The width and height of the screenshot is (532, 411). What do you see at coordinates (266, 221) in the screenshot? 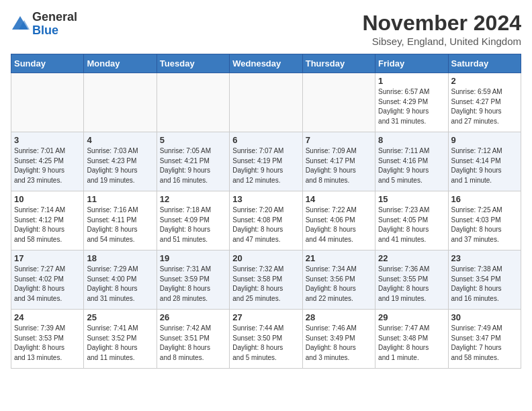
I see `calendar-week-3: 10Sunrise: 7:14 AM Sunset: 4:12 PM Dayli…` at bounding box center [266, 221].